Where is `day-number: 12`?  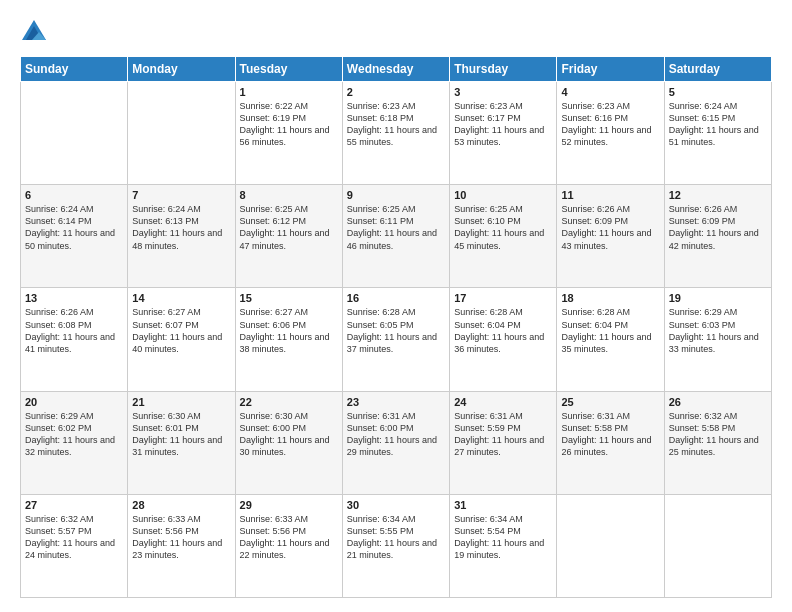 day-number: 12 is located at coordinates (718, 195).